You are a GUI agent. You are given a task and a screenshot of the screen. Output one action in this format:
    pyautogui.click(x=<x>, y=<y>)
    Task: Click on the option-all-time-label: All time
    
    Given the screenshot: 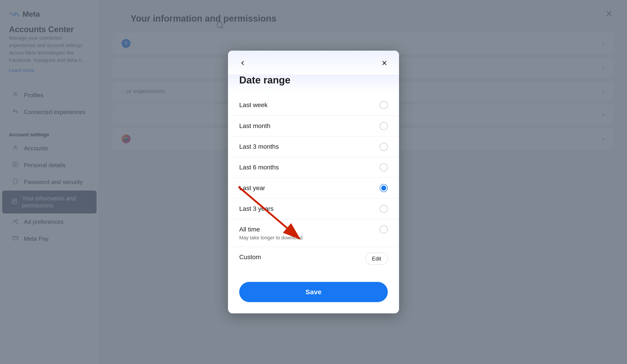 What is the action you would take?
    pyautogui.click(x=271, y=229)
    